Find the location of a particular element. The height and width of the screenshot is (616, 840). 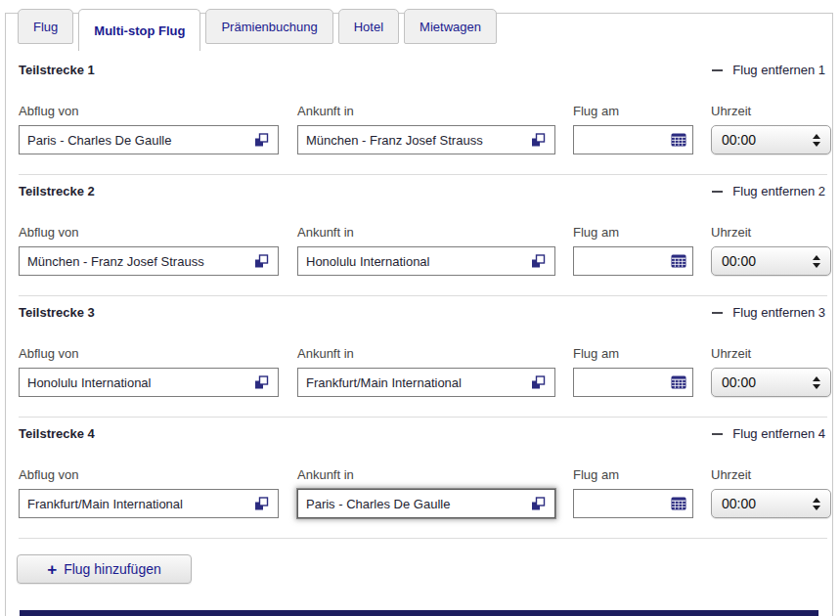

add-flight-button: + Flug hinzufügen is located at coordinates (104, 569).